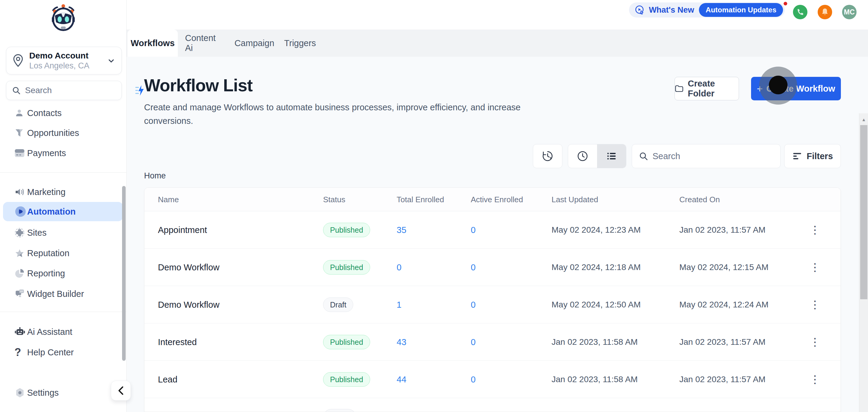 The image size is (868, 412). Describe the element at coordinates (640, 10) in the screenshot. I see `whats-new-play-icon` at that location.